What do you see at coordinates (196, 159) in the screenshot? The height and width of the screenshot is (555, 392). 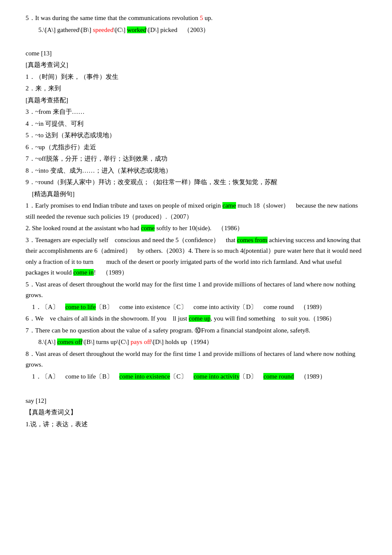 I see `come-usage7: 7．~off脱落，分开；进行，举行；达到效果，成功` at bounding box center [196, 159].